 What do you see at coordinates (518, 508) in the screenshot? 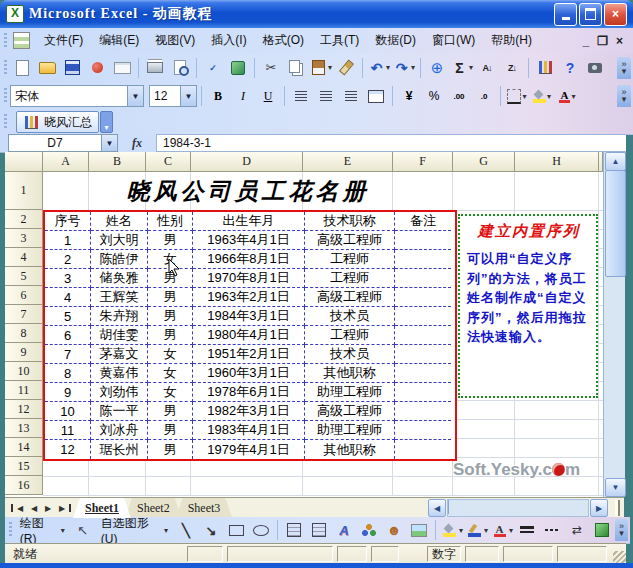
I see `horizontal-scroll-track` at bounding box center [518, 508].